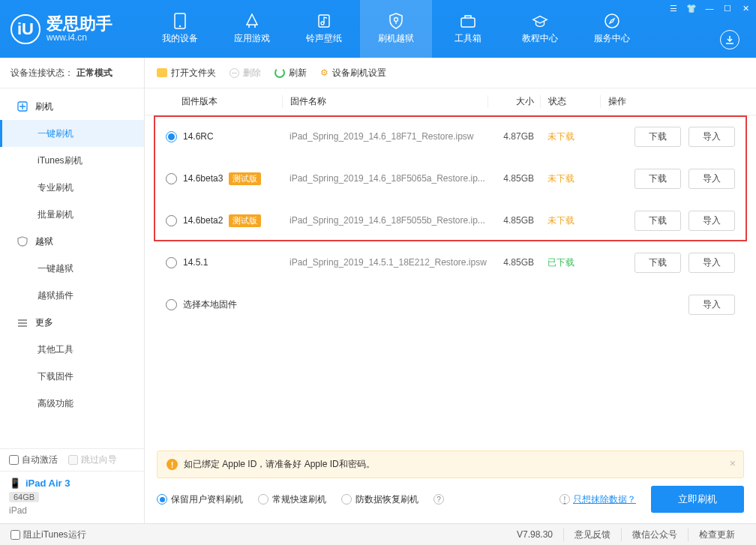  What do you see at coordinates (450, 304) in the screenshot?
I see `table-row-local: 选择本地固件 导入` at bounding box center [450, 304].